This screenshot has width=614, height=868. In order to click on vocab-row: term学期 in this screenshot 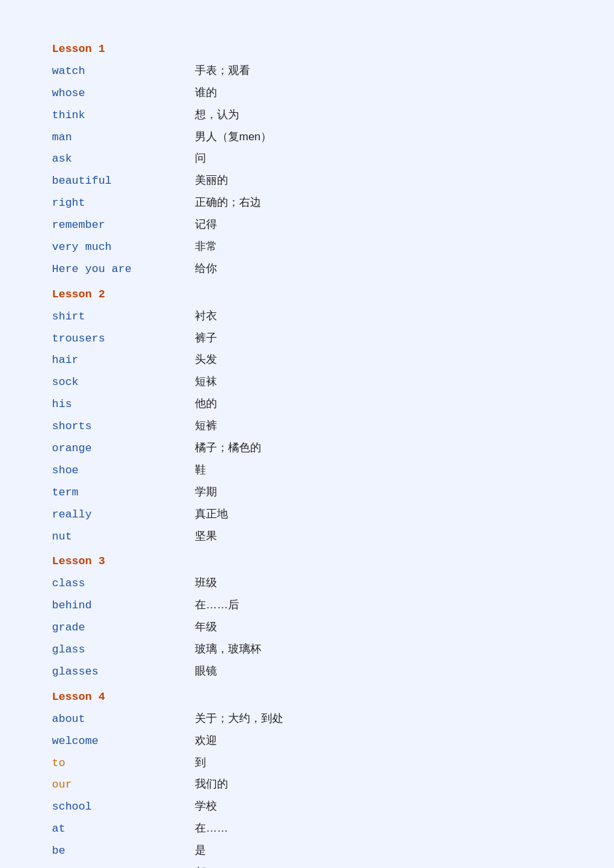, I will do `click(307, 493)`.